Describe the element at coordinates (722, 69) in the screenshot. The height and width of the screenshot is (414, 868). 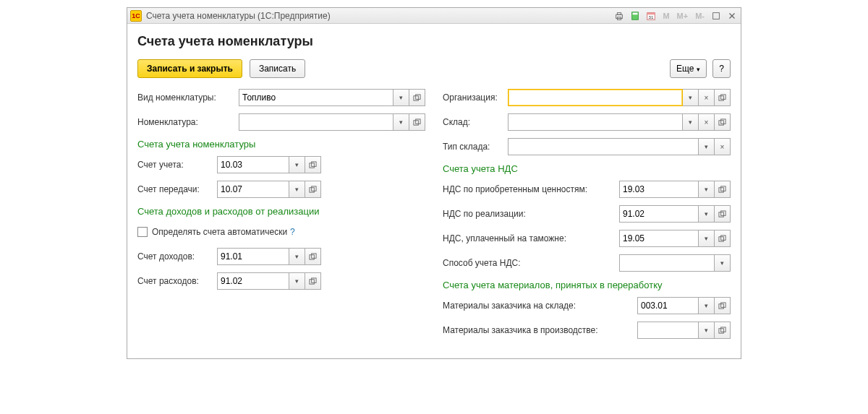
I see `help-button: ?` at that location.